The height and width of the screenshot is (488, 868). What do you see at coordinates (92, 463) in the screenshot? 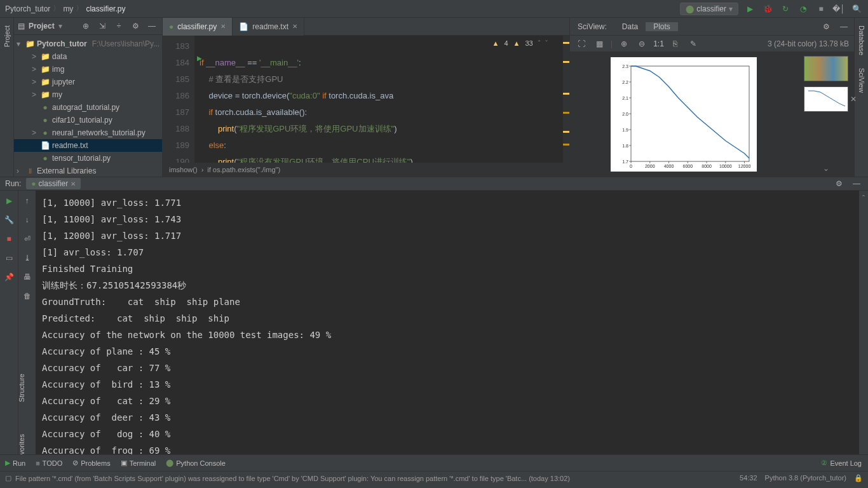
I see `problems-tab-button: ⊘Problems` at bounding box center [92, 463].